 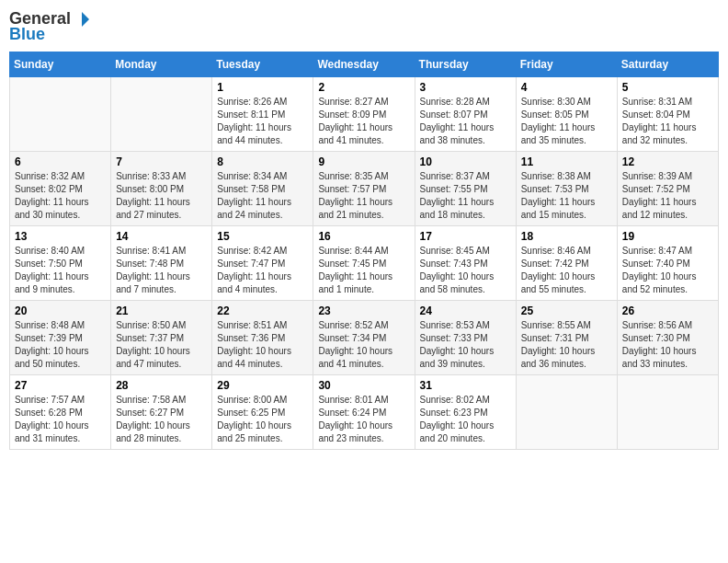 What do you see at coordinates (465, 419) in the screenshot?
I see `day-info: Sunrise: 8:02 AMSunset: 6:23 PMDaylight:…` at bounding box center [465, 419].